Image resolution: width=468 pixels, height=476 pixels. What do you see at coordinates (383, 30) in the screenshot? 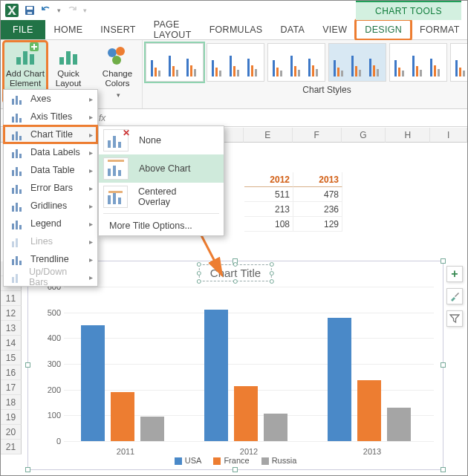
I see `tab-design: DESIGN` at bounding box center [383, 30].